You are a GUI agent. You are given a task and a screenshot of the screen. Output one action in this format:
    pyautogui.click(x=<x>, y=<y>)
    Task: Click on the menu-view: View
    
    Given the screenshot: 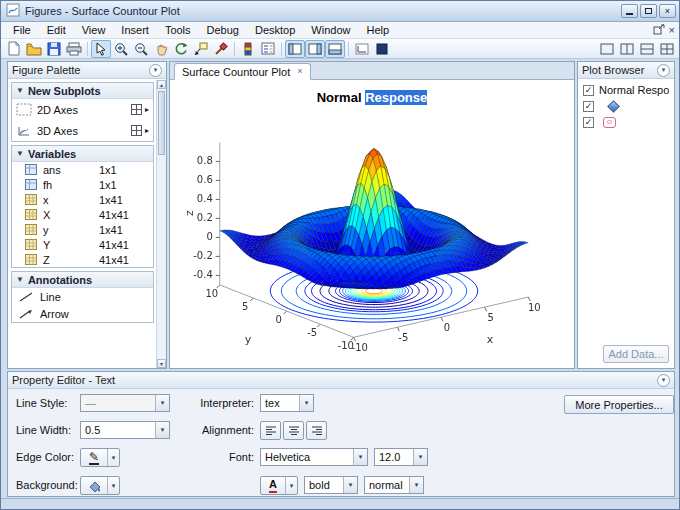 What is the action you would take?
    pyautogui.click(x=94, y=30)
    